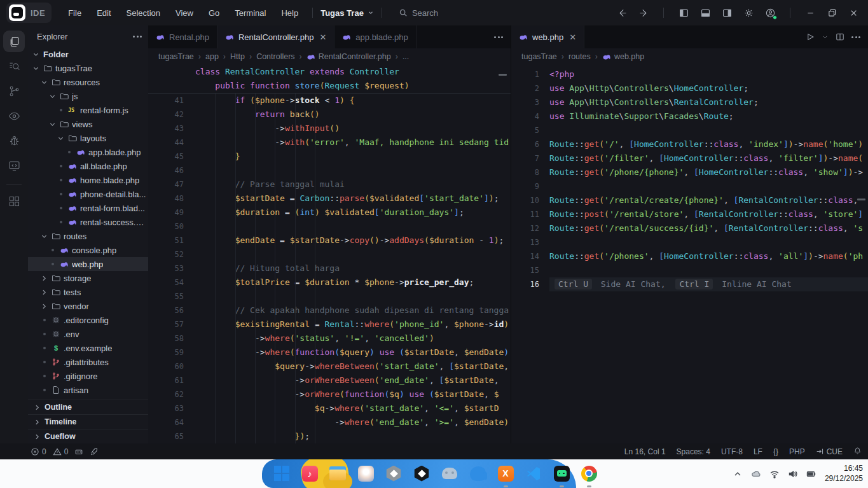  What do you see at coordinates (329, 324) in the screenshot?
I see `code-line: 57 $existingRental = Rental::where('phon…` at bounding box center [329, 324].